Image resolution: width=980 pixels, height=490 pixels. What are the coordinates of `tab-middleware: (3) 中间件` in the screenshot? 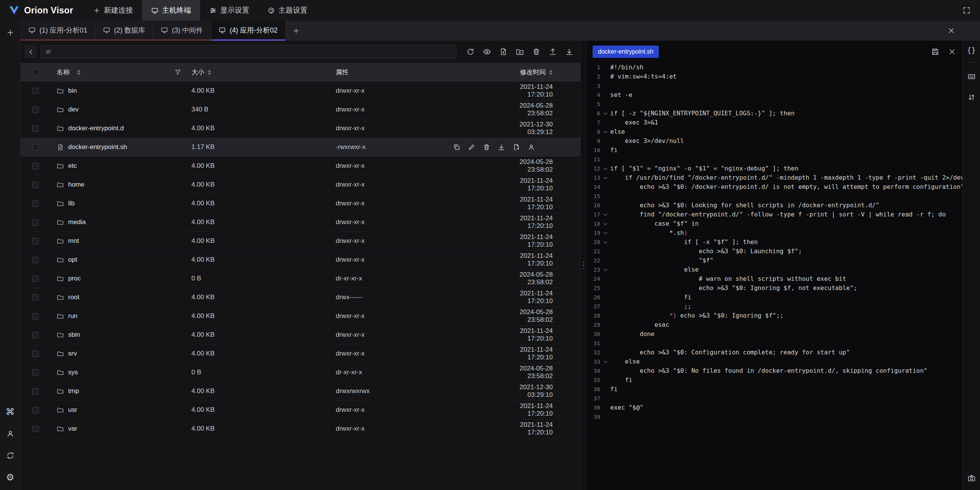 It's located at (182, 31).